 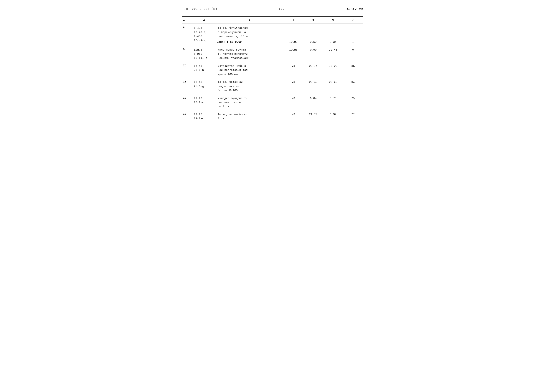 What do you see at coordinates (272, 20) in the screenshot?
I see `table-header-row: I 2 3 4 5 6 7` at bounding box center [272, 20].